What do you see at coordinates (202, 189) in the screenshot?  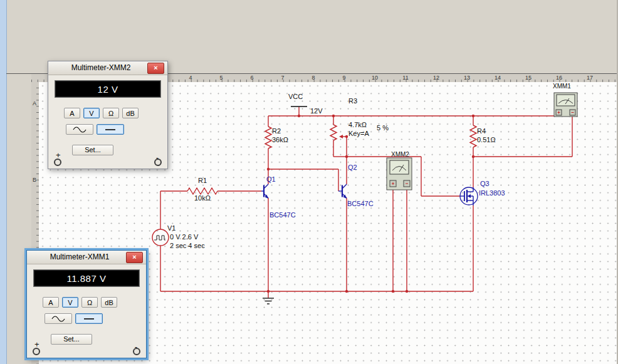 I see `resistor-R1: R1 10kΩ` at bounding box center [202, 189].